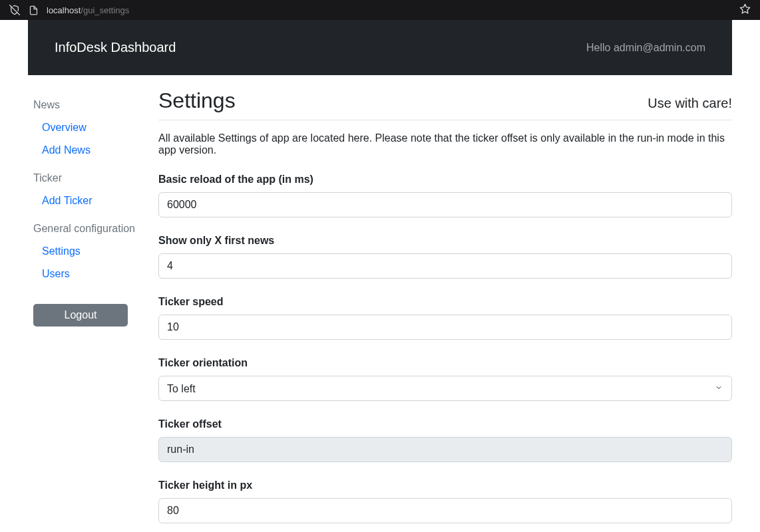 The width and height of the screenshot is (760, 532). I want to click on field-ticker-offset: Ticker offset, so click(445, 440).